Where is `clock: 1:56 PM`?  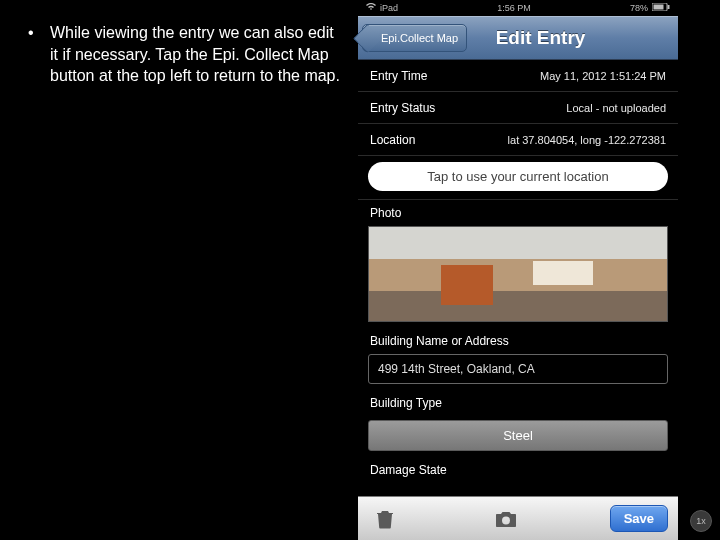
clock: 1:56 PM is located at coordinates (514, 8).